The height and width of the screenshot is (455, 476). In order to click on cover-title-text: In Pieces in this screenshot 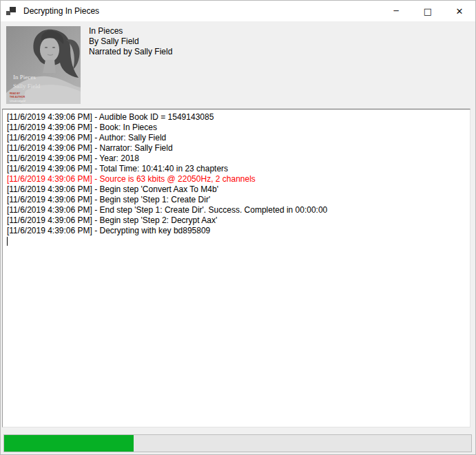, I will do `click(25, 77)`.